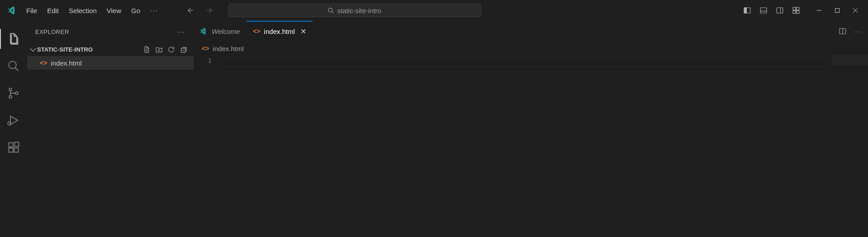  Describe the element at coordinates (837, 10) in the screenshot. I see `maximize-button` at that location.